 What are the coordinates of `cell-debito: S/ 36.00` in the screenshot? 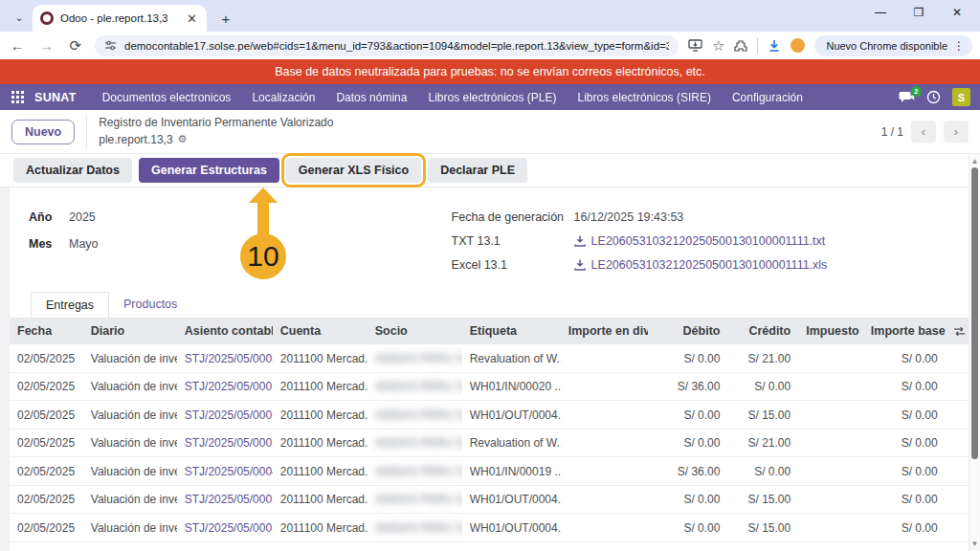 It's located at (688, 472).